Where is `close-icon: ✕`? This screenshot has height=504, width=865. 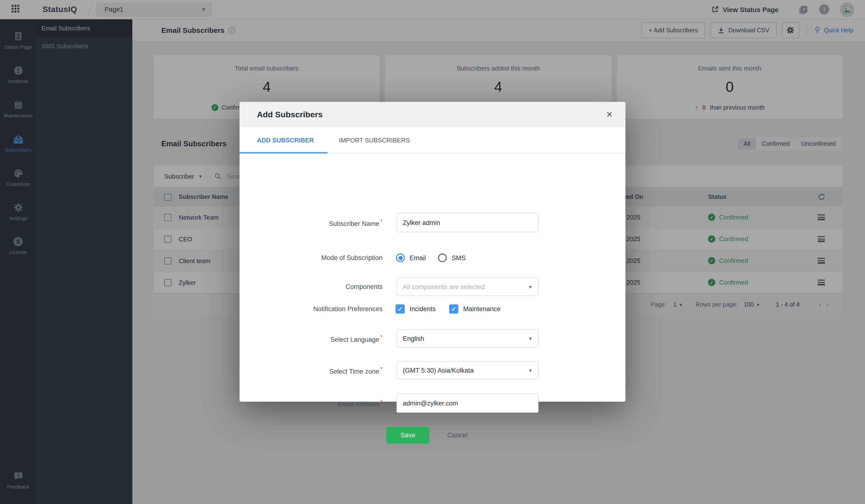
close-icon: ✕ is located at coordinates (610, 115).